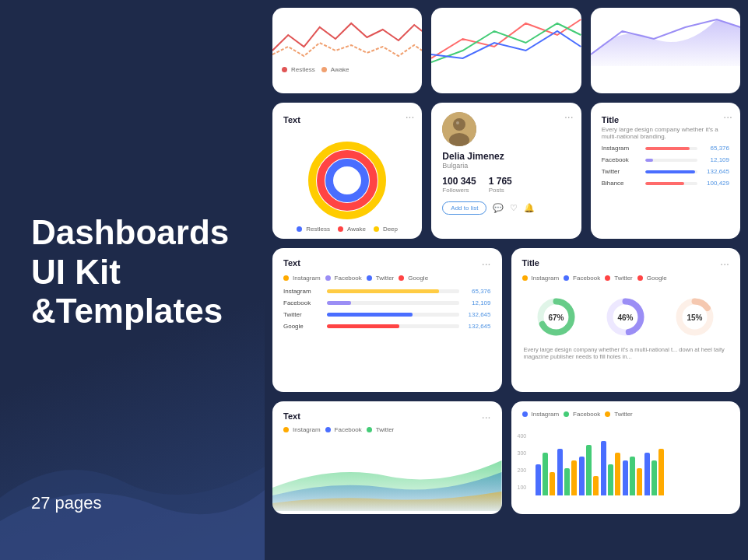 Image resolution: width=748 pixels, height=560 pixels. I want to click on concentric-container, so click(347, 180).